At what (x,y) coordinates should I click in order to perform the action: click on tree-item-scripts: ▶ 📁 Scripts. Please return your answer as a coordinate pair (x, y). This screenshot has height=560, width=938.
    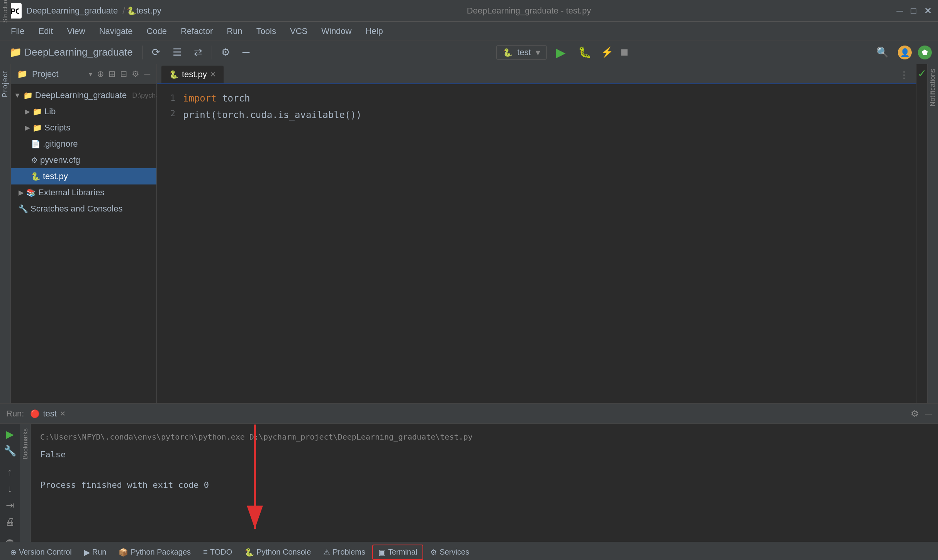
    Looking at the image, I should click on (83, 128).